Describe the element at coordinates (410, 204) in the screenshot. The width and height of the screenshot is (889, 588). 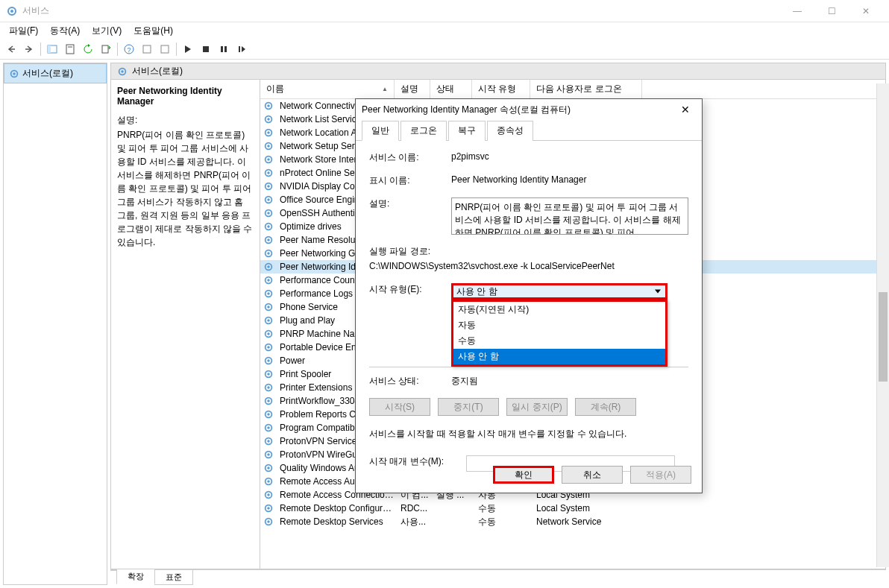
I see `desc-label: 설명:` at that location.